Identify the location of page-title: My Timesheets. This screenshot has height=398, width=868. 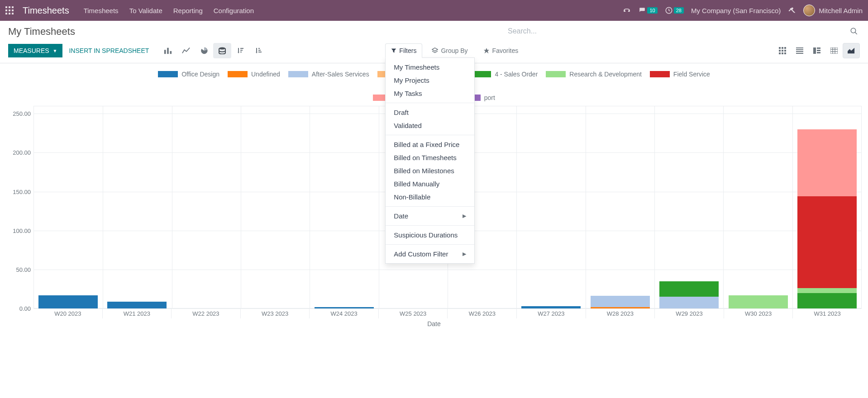
(42, 32).